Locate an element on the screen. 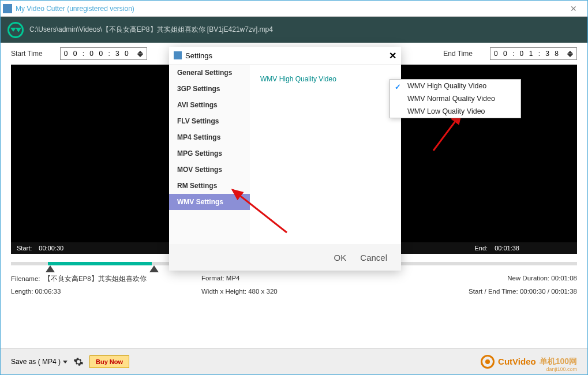  dropdown-item-0: ✓WMV High Quality Video is located at coordinates (455, 86).